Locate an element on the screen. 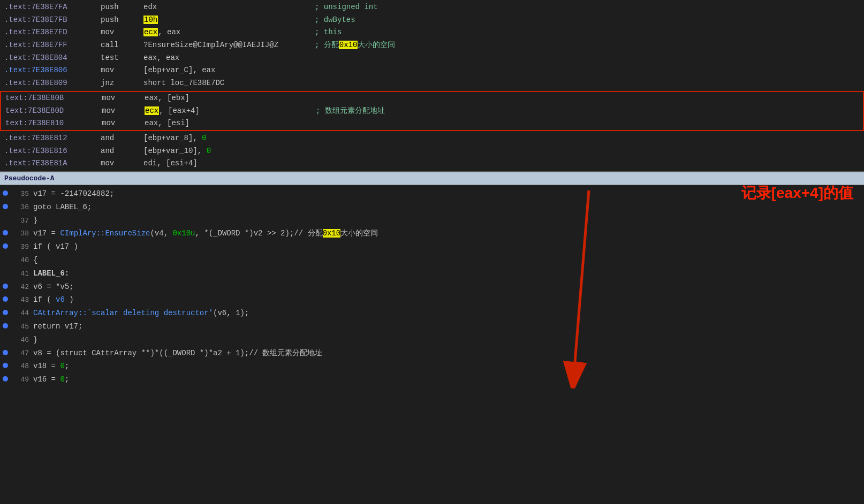  asm-mnemonic: call is located at coordinates (122, 45).